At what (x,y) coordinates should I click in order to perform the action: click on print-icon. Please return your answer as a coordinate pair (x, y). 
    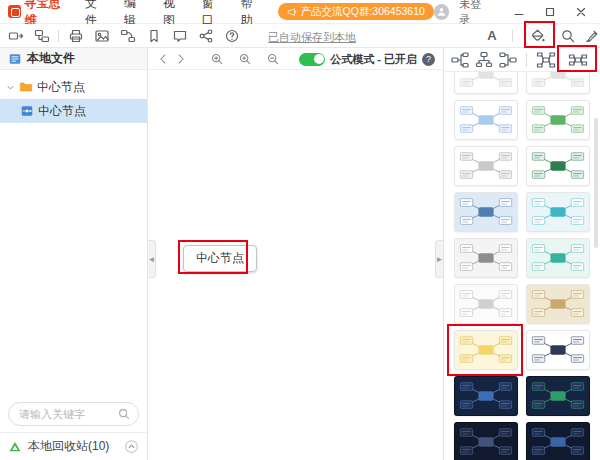
    Looking at the image, I should click on (76, 36).